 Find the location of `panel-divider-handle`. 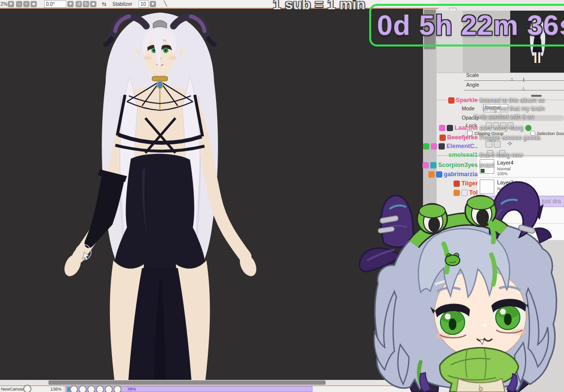

panel-divider-handle is located at coordinates (536, 96).